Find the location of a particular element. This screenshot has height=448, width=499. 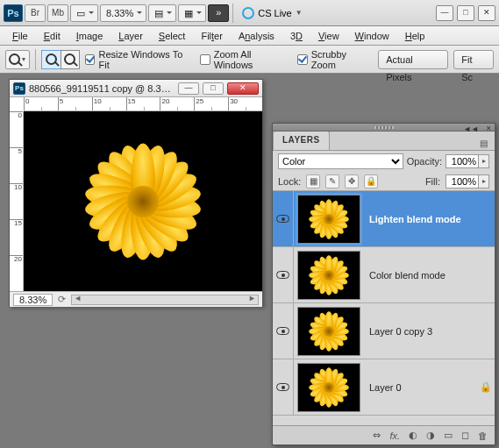

separator is located at coordinates (35, 60).